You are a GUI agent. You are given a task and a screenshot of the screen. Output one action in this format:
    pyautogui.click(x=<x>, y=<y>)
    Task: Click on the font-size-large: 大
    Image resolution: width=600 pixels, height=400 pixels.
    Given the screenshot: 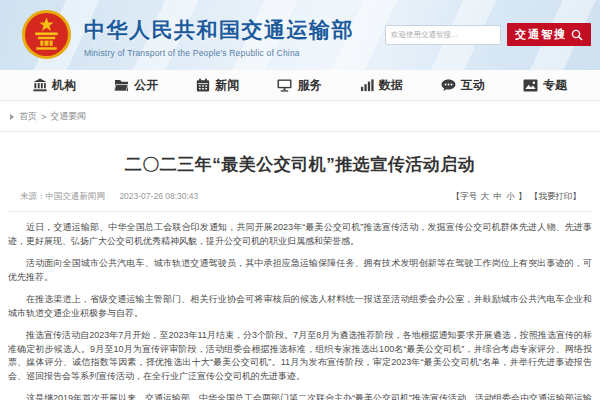 What is the action you would take?
    pyautogui.click(x=486, y=196)
    